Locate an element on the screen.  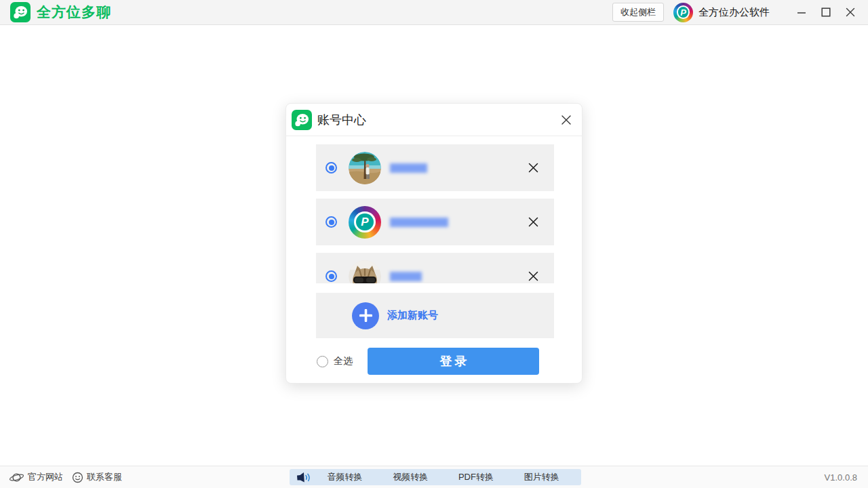
speaker-icon is located at coordinates (304, 477).